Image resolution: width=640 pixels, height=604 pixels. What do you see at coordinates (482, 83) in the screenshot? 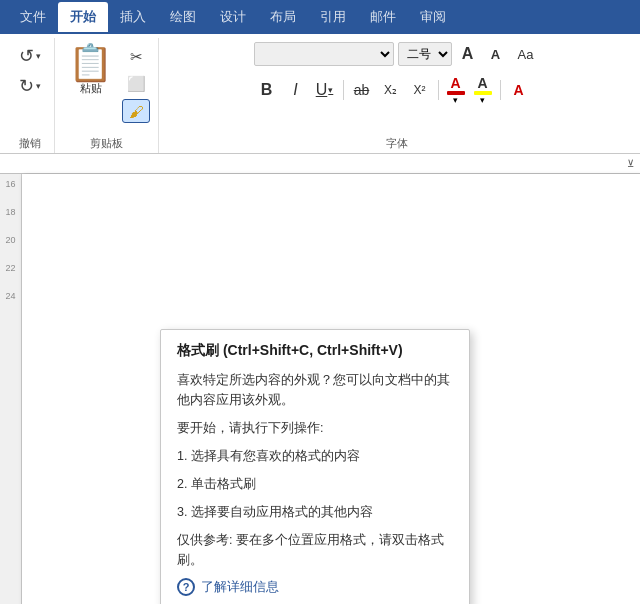
I see `highlight-color-icon: A` at bounding box center [482, 83].